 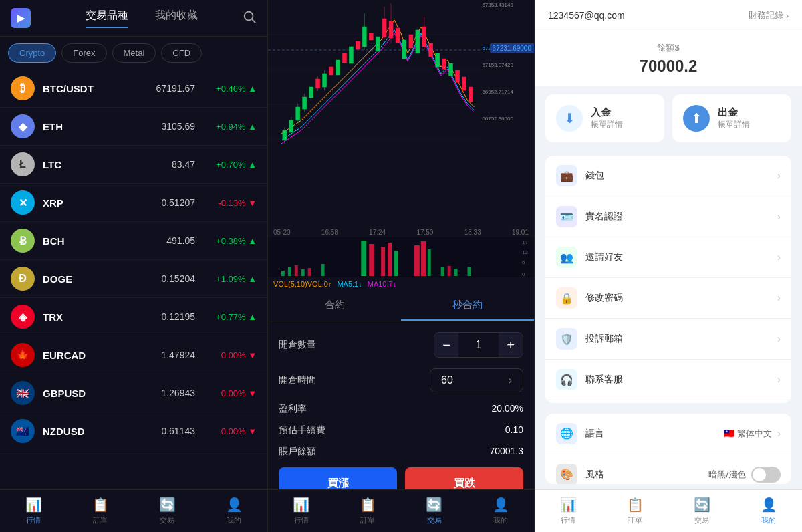 I want to click on coin-name-doge: DOGE, so click(x=92, y=279).